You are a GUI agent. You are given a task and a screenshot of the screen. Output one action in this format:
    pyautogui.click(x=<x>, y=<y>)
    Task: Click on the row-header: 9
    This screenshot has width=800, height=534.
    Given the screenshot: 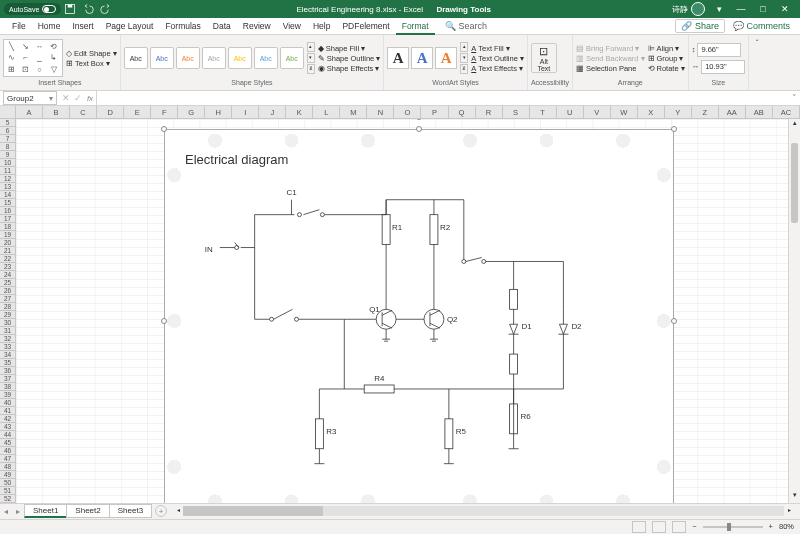 What is the action you would take?
    pyautogui.click(x=8, y=155)
    